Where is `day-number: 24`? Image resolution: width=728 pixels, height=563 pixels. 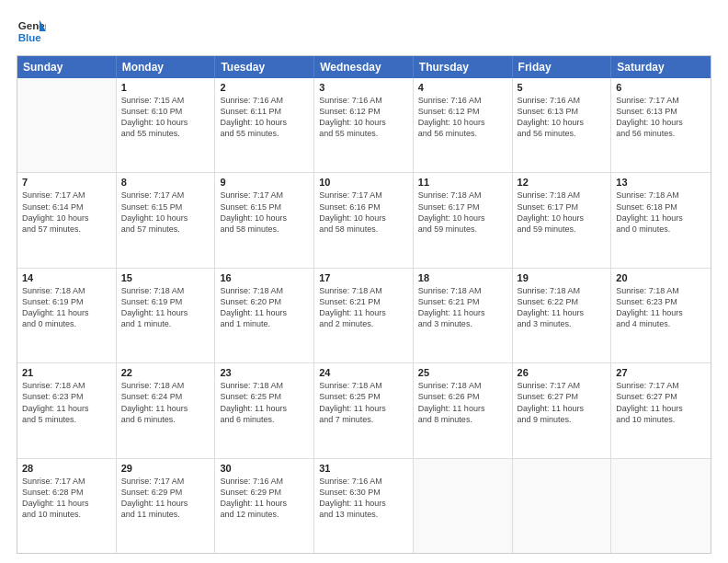
day-number: 24 is located at coordinates (364, 373).